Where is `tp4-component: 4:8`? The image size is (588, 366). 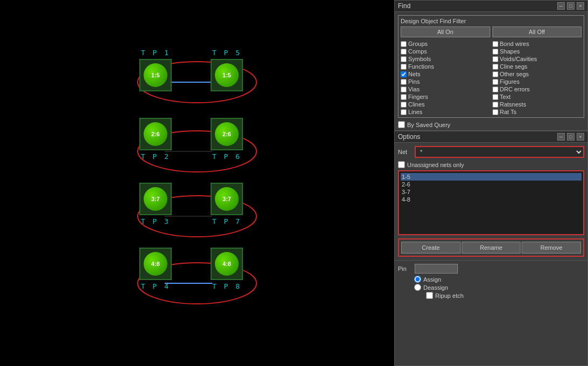 tp4-component: 4:8 is located at coordinates (156, 264).